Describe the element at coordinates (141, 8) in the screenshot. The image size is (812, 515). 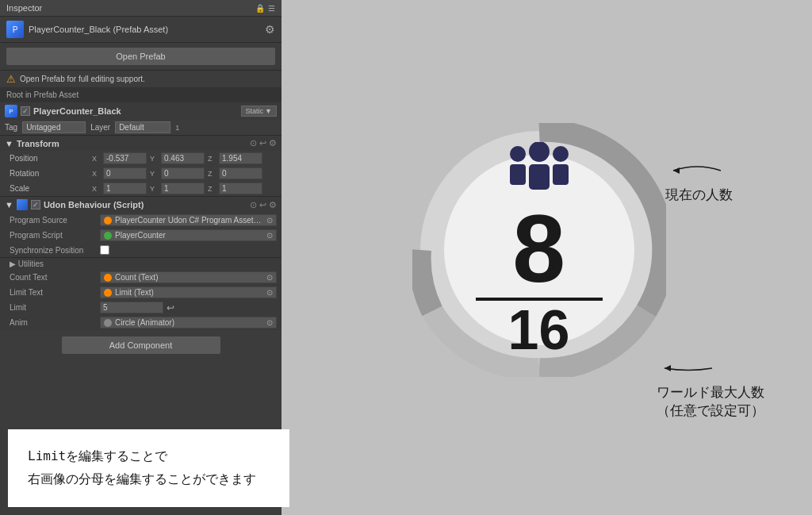
I see `inspector-titlebar: Inspector 🔒 ☰` at that location.